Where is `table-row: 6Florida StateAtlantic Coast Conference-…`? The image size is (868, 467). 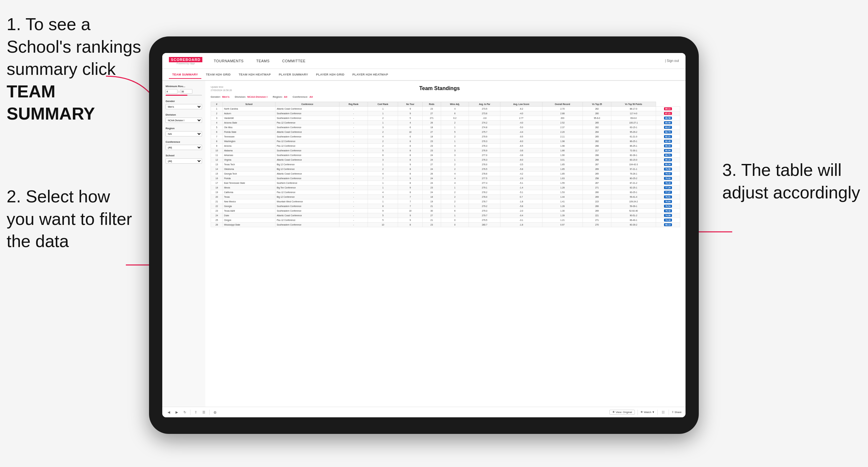 table-row: 6Florida StateAtlantic Coast Conference-… is located at coordinates (445, 132).